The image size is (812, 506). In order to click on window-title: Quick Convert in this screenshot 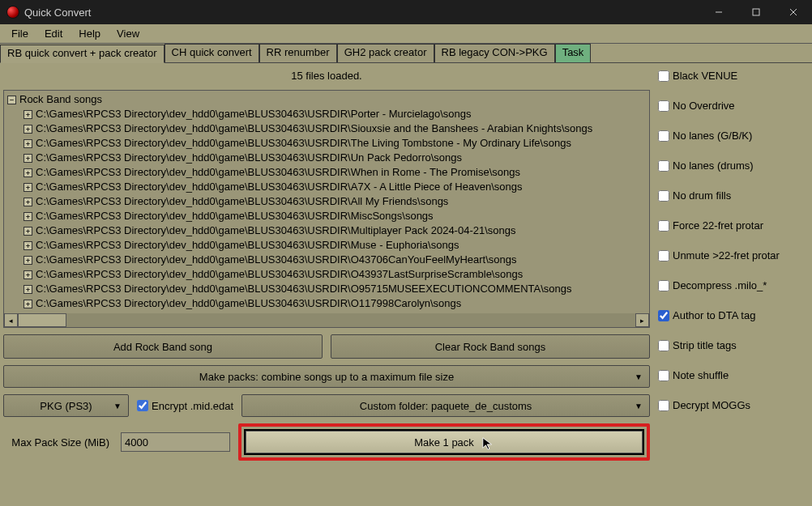, I will do `click(58, 13)`.